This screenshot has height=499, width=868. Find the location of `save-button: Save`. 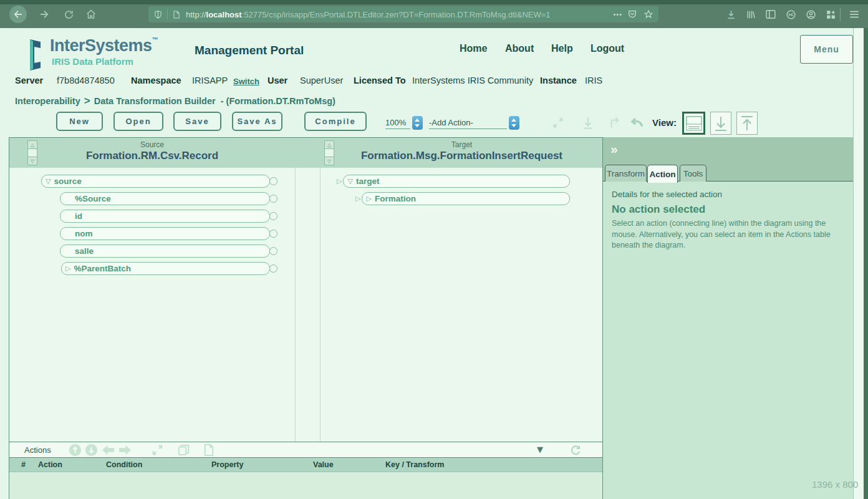

save-button: Save is located at coordinates (197, 121).